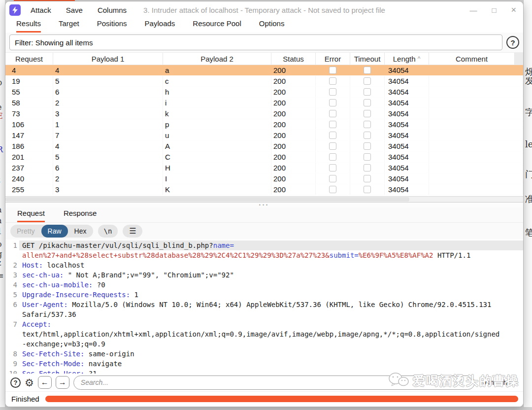  What do you see at coordinates (217, 102) in the screenshot?
I see `cell-payload-2: i` at bounding box center [217, 102].